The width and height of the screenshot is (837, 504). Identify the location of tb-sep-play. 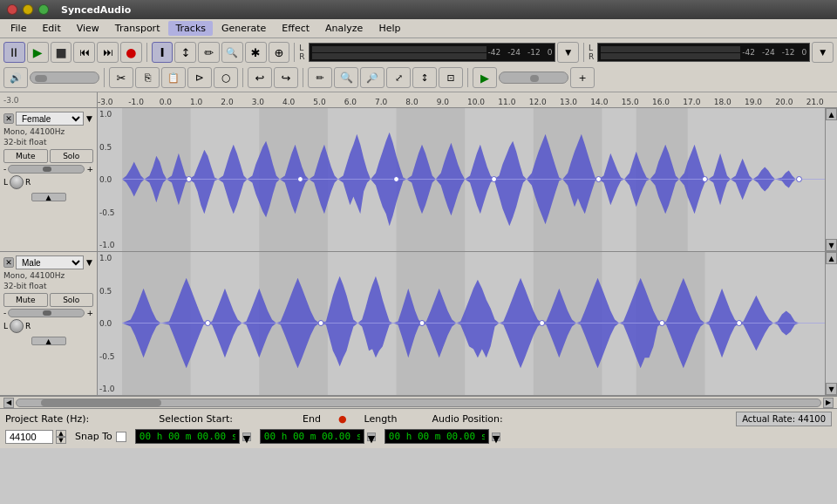
(467, 78).